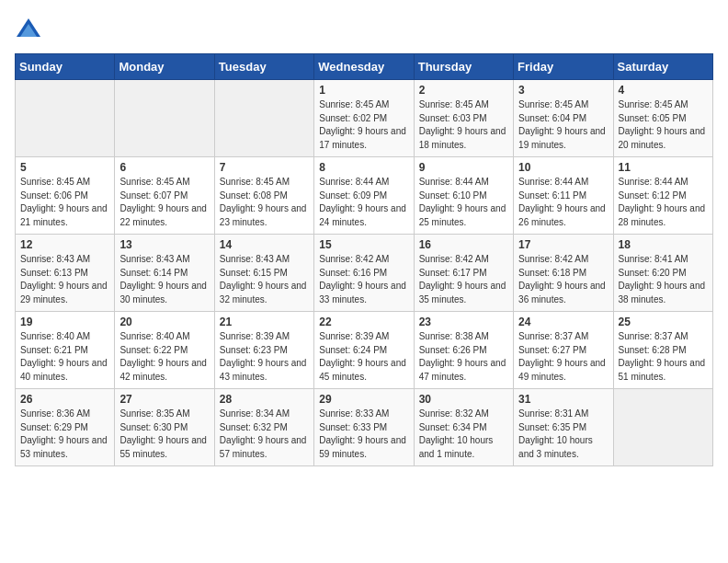 The image size is (728, 563). I want to click on day-number: 28, so click(265, 399).